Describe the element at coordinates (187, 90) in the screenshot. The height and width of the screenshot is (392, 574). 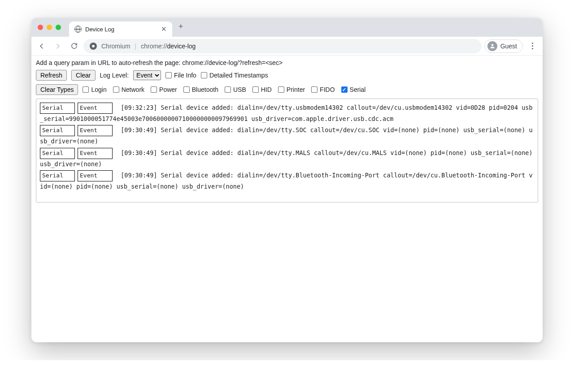
I see `type-checkbox-bluetooth` at that location.